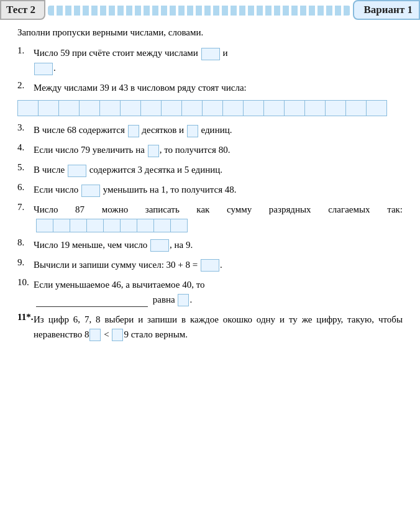 The image size is (420, 517). Describe the element at coordinates (218, 190) in the screenshot. I see `q6-text: Если число уменьшить на 1, то получится …` at that location.